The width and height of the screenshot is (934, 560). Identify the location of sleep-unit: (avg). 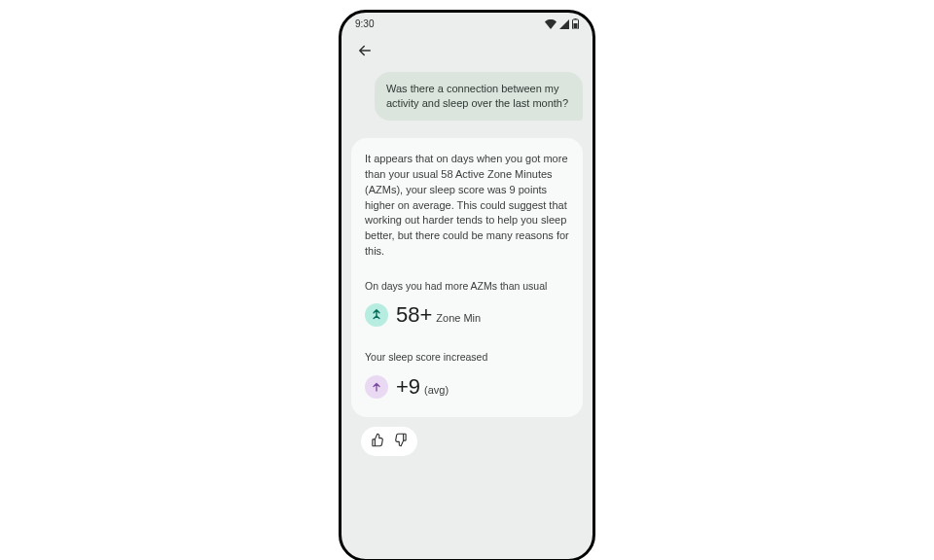
(436, 391).